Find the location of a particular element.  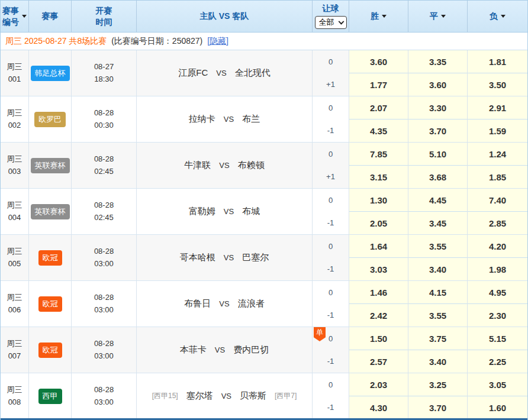

odds-cell-draw-line1: 3.60 is located at coordinates (438, 85).